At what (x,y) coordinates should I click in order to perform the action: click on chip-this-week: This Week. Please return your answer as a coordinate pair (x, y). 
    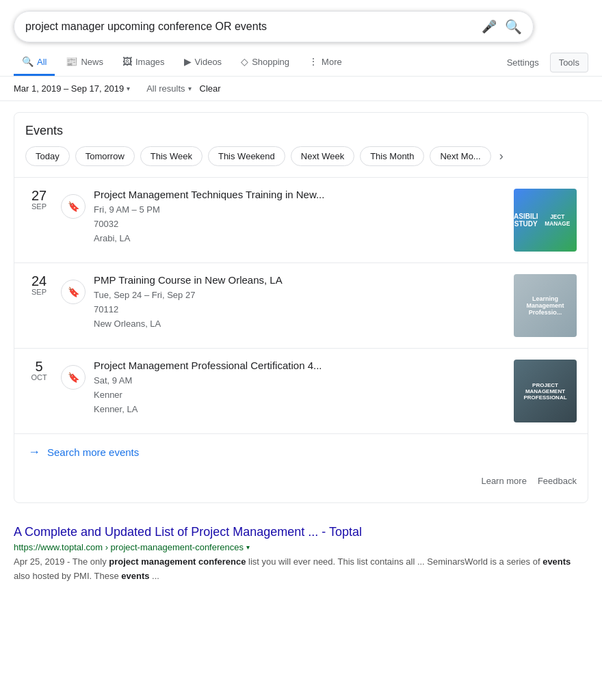
    Looking at the image, I should click on (171, 156).